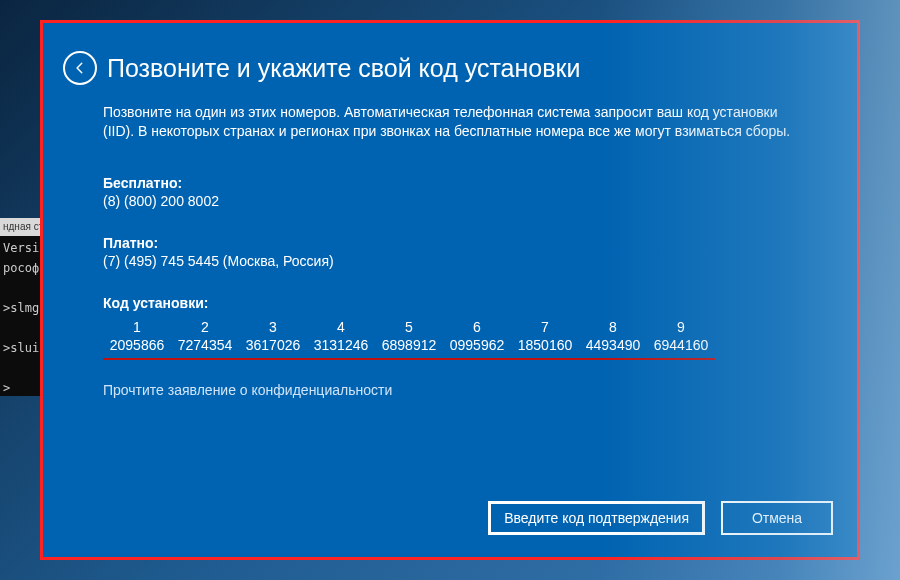 This screenshot has width=900, height=580. What do you see at coordinates (409, 328) in the screenshot?
I see `iid-column-header: 5` at bounding box center [409, 328].